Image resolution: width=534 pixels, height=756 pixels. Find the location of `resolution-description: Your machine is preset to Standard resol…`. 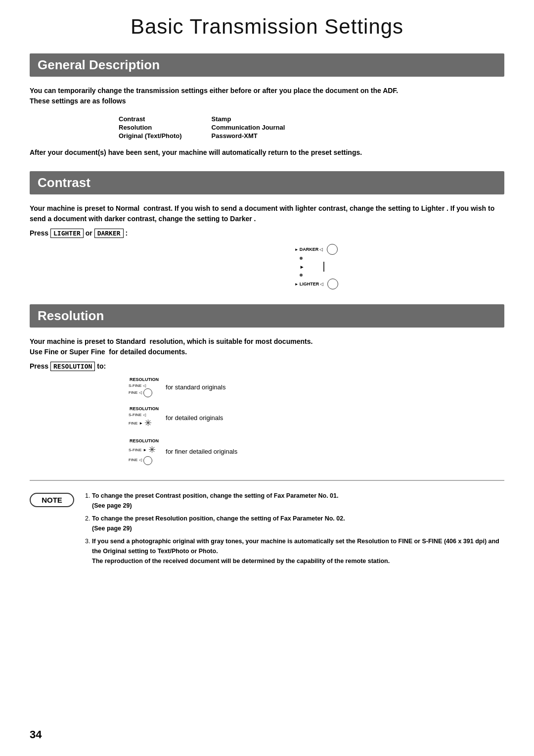

resolution-description: Your machine is preset to Standard resol… is located at coordinates (267, 347).